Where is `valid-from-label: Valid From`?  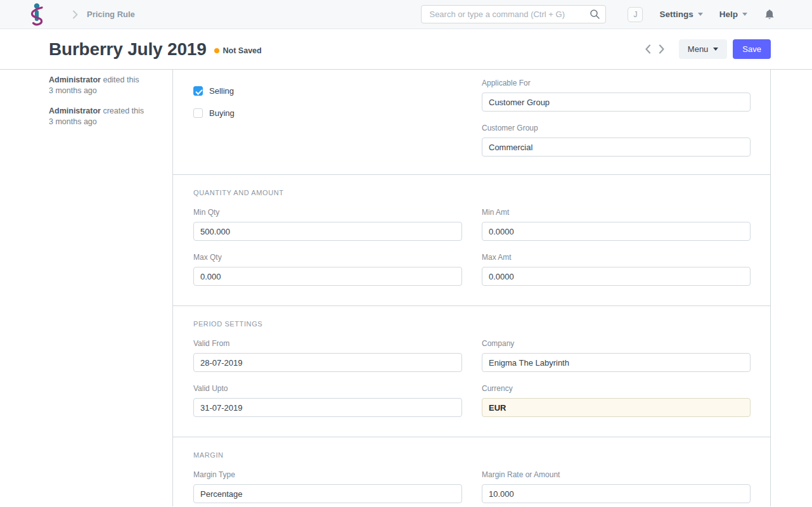
valid-from-label: Valid From is located at coordinates (328, 343).